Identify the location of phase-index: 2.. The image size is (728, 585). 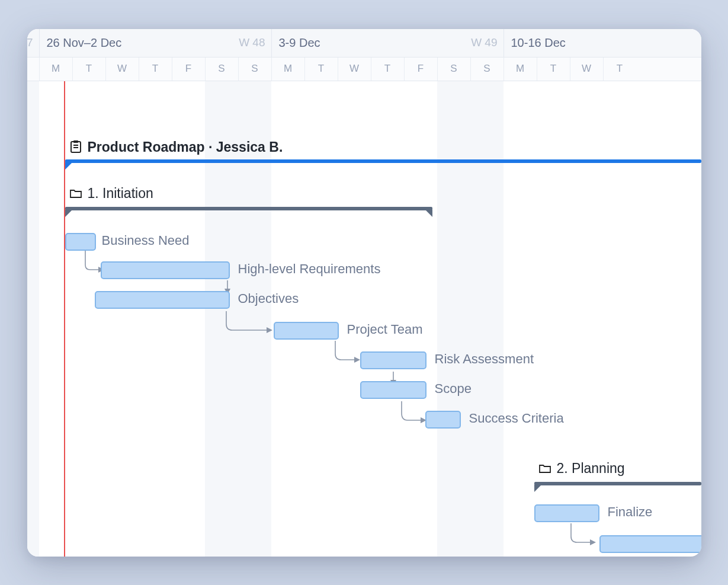
(563, 468).